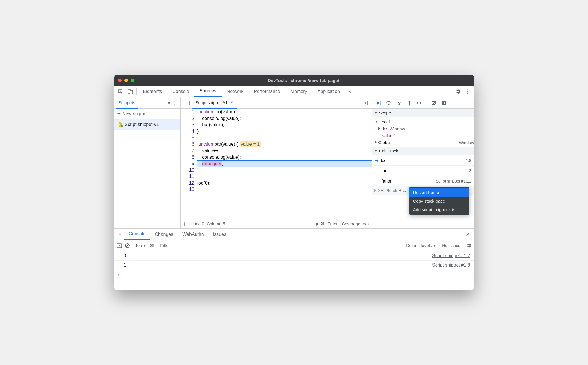 This screenshot has height=365, width=588. Describe the element at coordinates (220, 234) in the screenshot. I see `drawer-tab-issues: Issues` at that location.